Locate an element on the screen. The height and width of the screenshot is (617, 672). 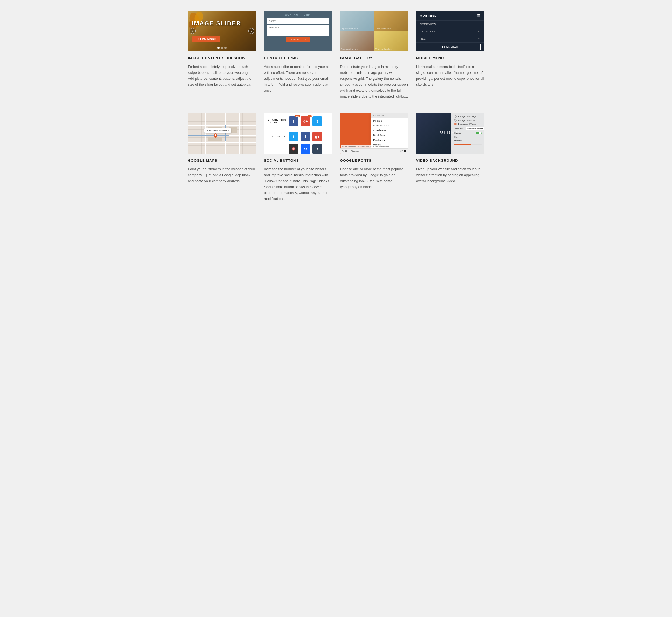
radio-bg-video is located at coordinates (455, 124).